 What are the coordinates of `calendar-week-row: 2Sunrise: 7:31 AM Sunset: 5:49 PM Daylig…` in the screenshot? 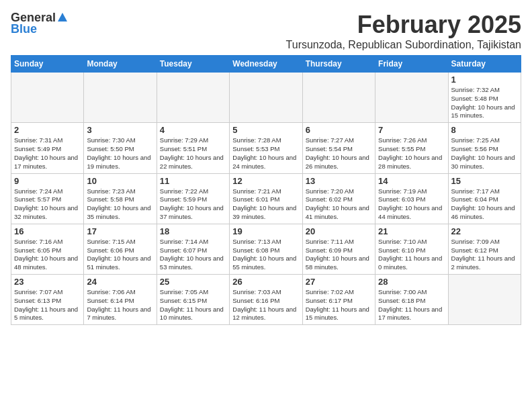 It's located at (266, 148).